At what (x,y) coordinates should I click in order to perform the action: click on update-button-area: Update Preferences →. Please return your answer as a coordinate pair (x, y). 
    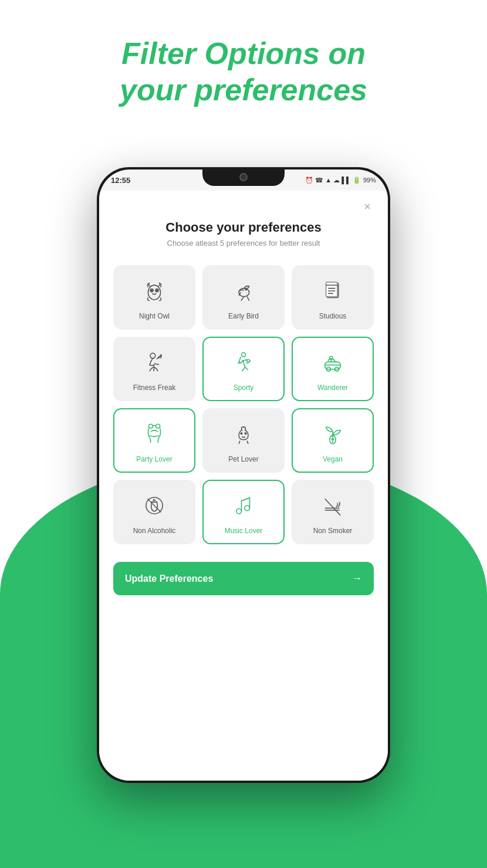
    Looking at the image, I should click on (244, 582).